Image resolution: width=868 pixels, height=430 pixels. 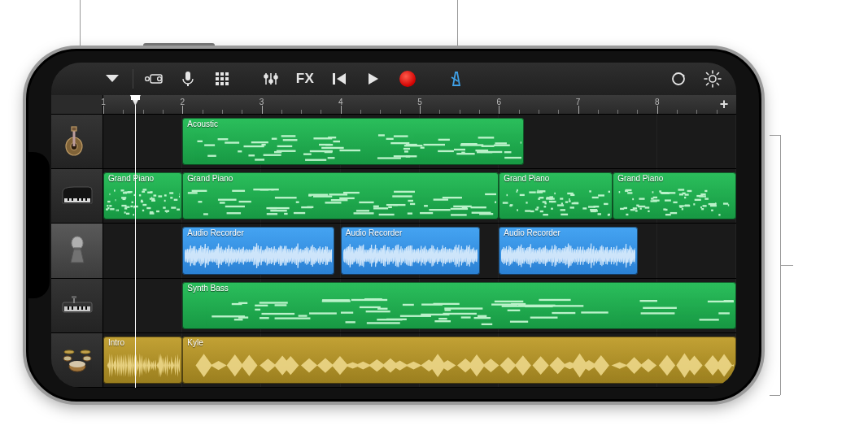 I want to click on region-audio-recorder-2: Audio Recorder, so click(x=568, y=250).